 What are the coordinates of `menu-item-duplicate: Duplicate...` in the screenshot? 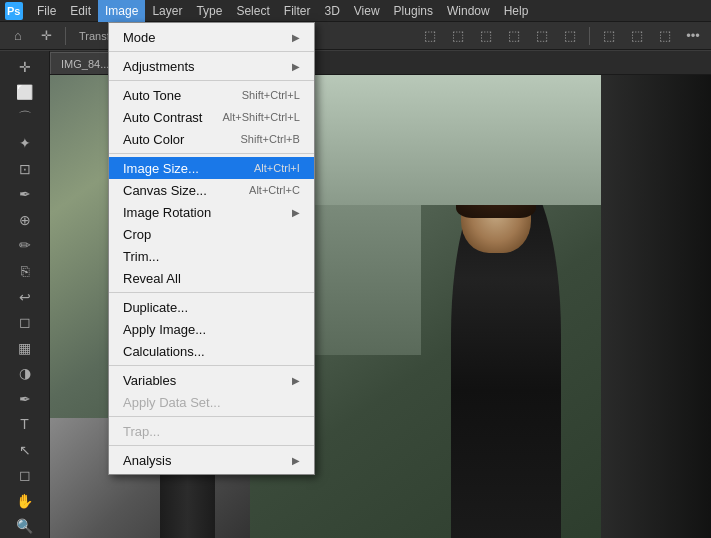 It's located at (212, 307).